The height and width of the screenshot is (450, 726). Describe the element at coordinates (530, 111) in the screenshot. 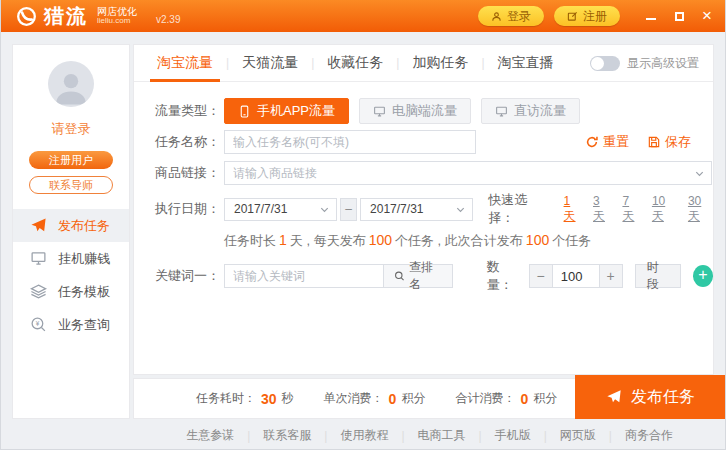

I see `traffic-type-direct: 直访流量` at that location.